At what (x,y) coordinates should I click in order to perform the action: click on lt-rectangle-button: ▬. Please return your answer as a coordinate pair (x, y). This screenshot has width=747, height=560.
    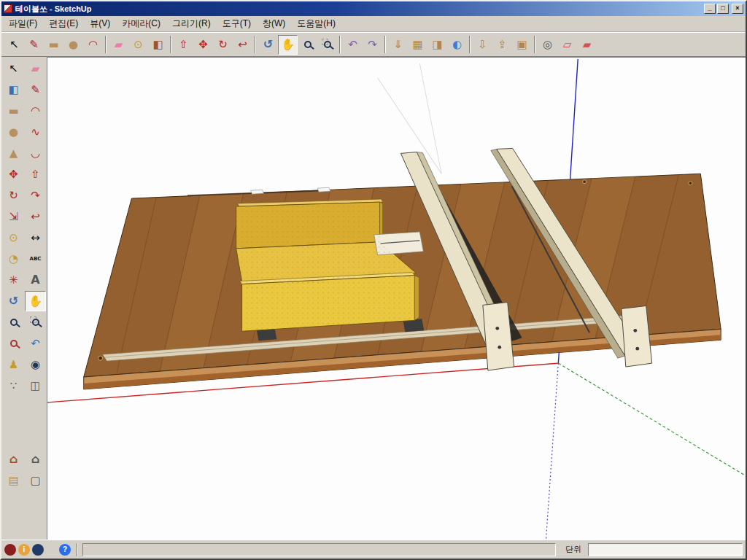
    Looking at the image, I should click on (13, 111).